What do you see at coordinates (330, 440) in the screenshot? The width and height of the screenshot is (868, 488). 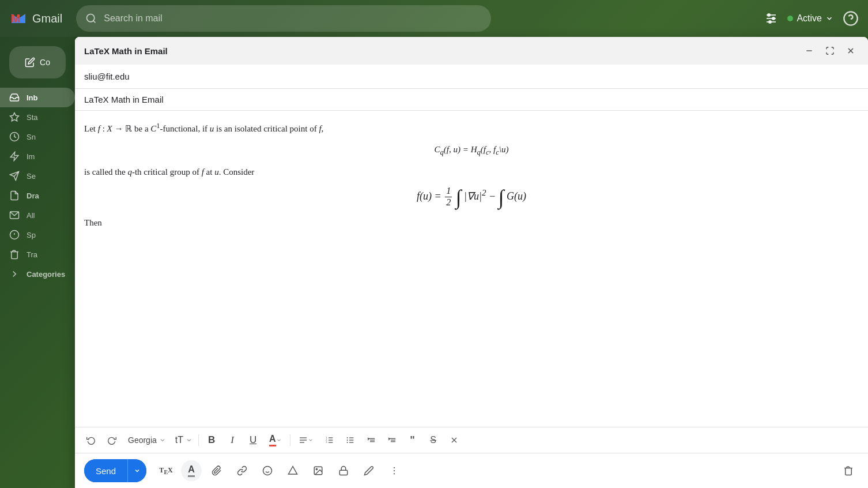 I see `ordered-list-button: 1. 2. 3.` at bounding box center [330, 440].